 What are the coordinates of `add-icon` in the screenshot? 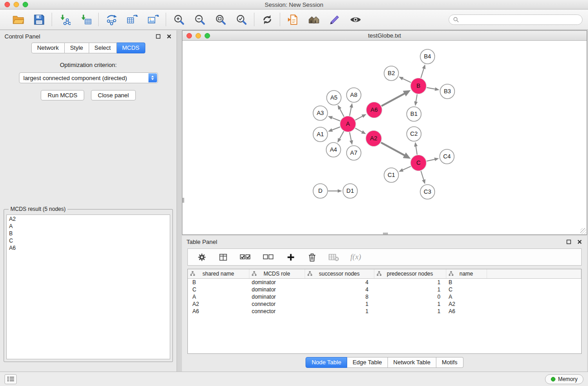 It's located at (291, 257).